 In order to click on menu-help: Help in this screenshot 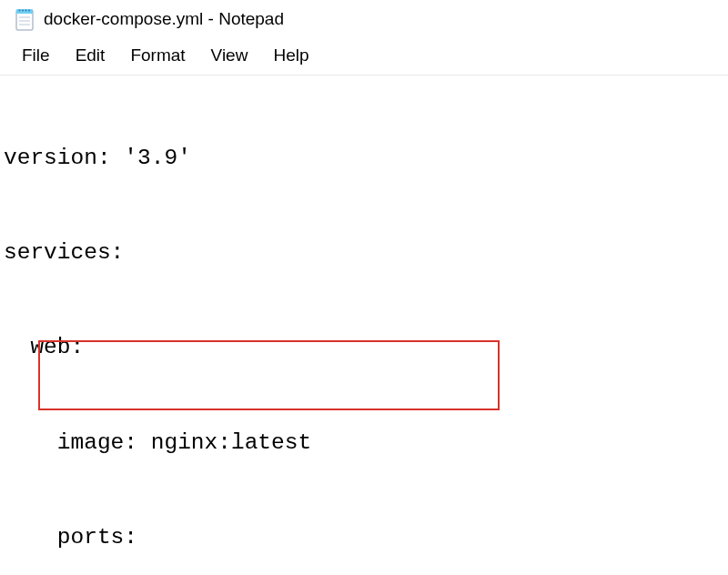, I will do `click(291, 55)`.